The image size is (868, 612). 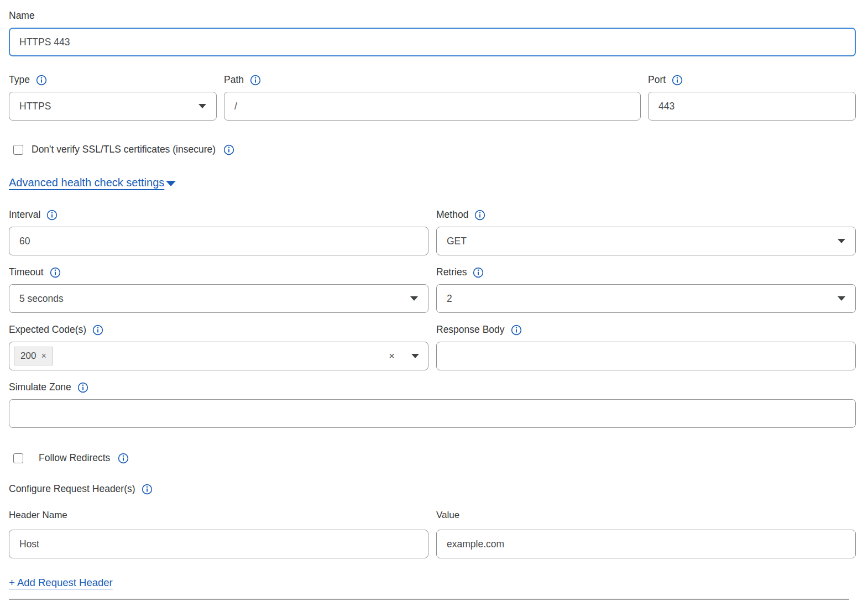 I want to click on name-label: Name, so click(x=22, y=15).